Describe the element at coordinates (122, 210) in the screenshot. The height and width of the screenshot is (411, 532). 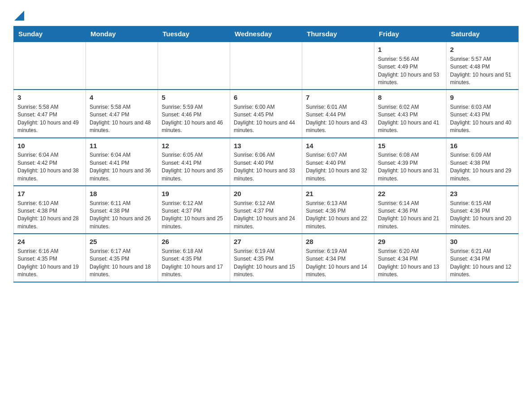
I see `calendar-cell: 18Sunrise: 6:11 AMSunset: 4:38 PMDayligh…` at that location.